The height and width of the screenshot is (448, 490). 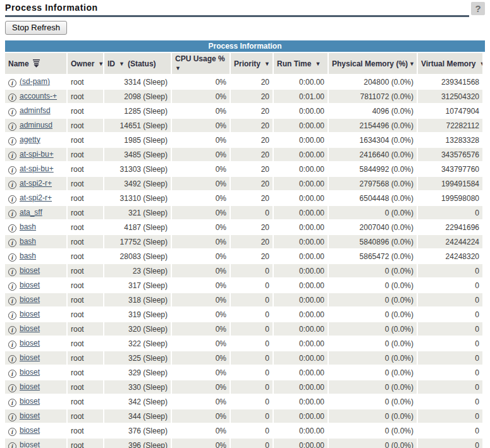 What do you see at coordinates (138, 241) in the screenshot?
I see `id-status-cell: 17752 (Sleep)` at bounding box center [138, 241].